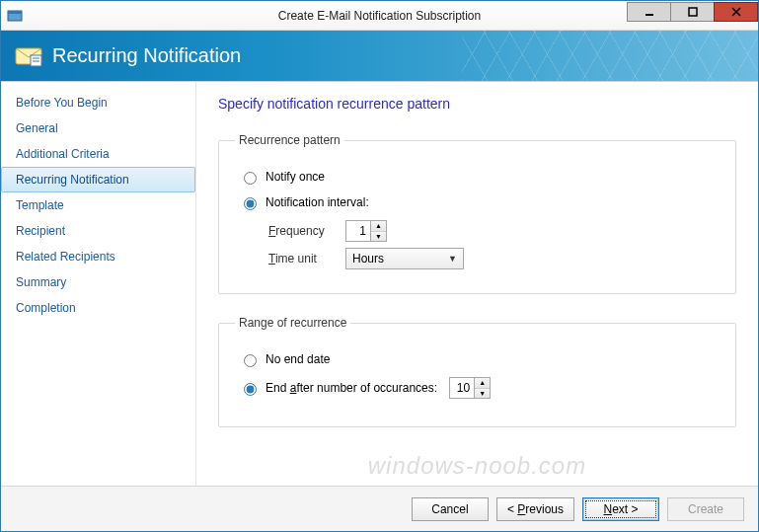 Image resolution: width=759 pixels, height=532 pixels. What do you see at coordinates (480, 359) in the screenshot?
I see `no-end-date-option: No end date` at bounding box center [480, 359].